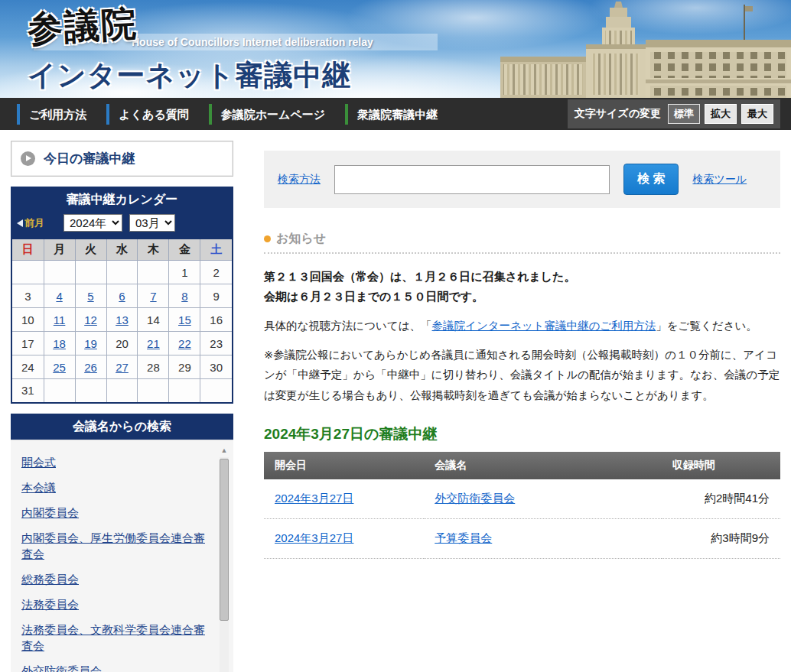  I want to click on calendar-day-link: 6, so click(122, 297).